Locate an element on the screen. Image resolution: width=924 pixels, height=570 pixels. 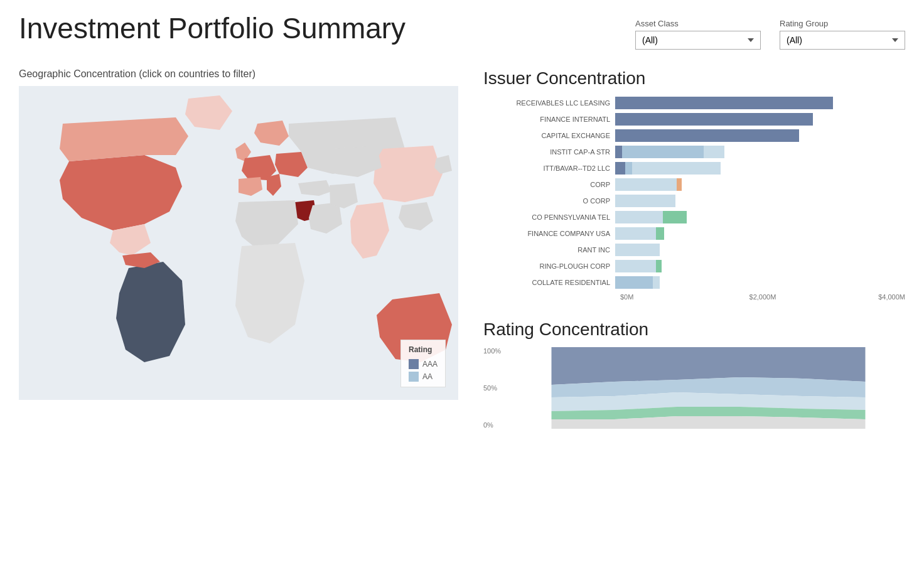
issuer-concentration-title: Issuer Concentration is located at coordinates (694, 78).